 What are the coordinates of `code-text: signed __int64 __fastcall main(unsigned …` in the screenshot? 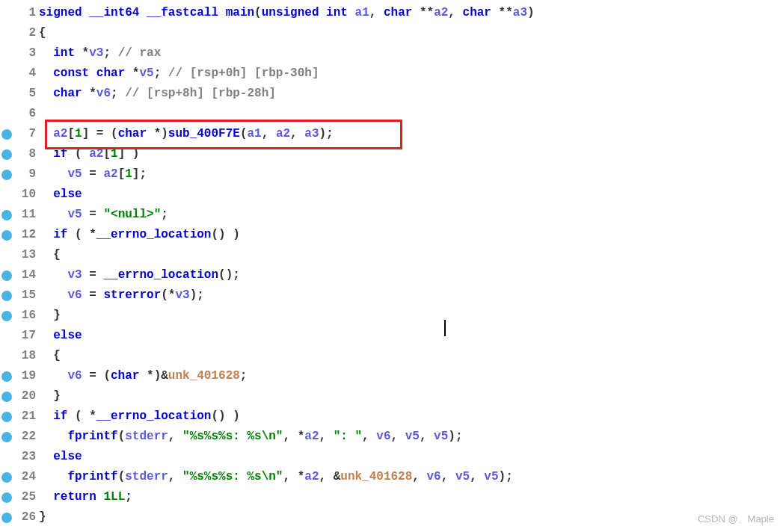 It's located at (411, 13).